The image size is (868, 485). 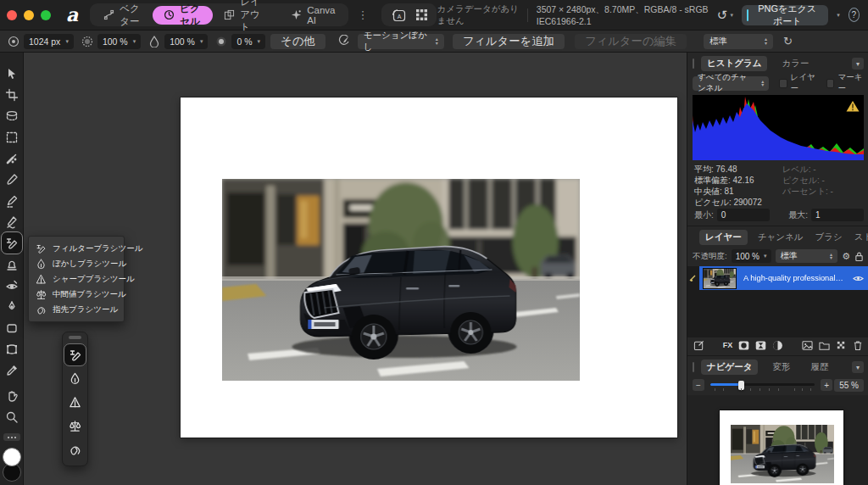 What do you see at coordinates (29, 15) in the screenshot?
I see `minimize-window-icon` at bounding box center [29, 15].